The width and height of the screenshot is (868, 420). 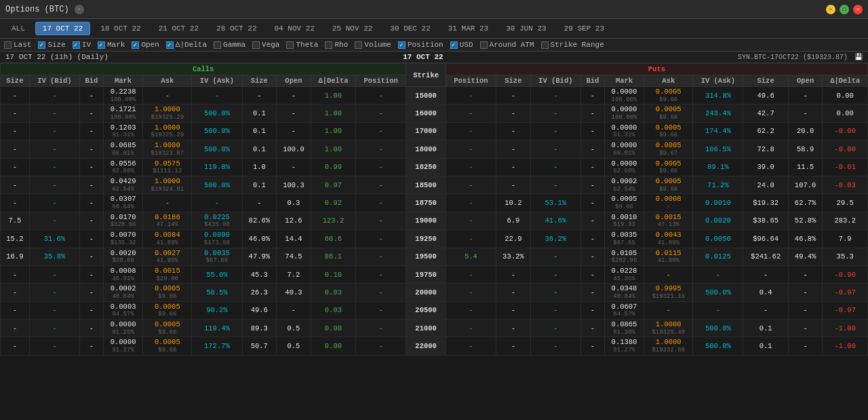 I want to click on table-row: ---0.068566.01%1.0000$19323.87500.0%0.11…, so click(x=434, y=149).